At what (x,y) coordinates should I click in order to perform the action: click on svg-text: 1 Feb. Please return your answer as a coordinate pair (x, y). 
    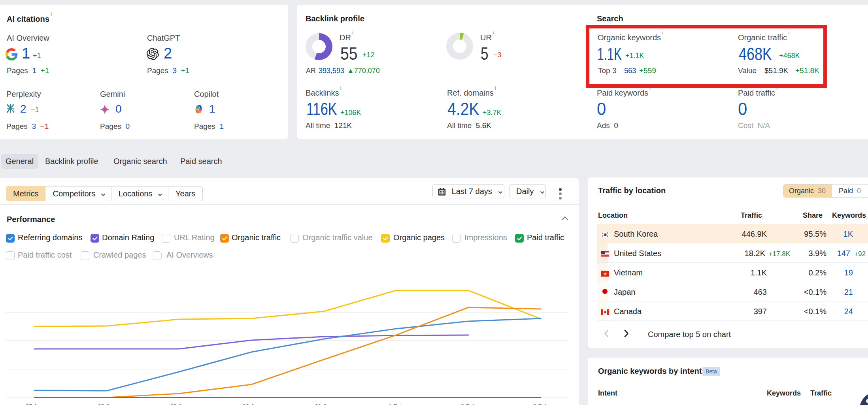
    Looking at the image, I should click on (396, 404).